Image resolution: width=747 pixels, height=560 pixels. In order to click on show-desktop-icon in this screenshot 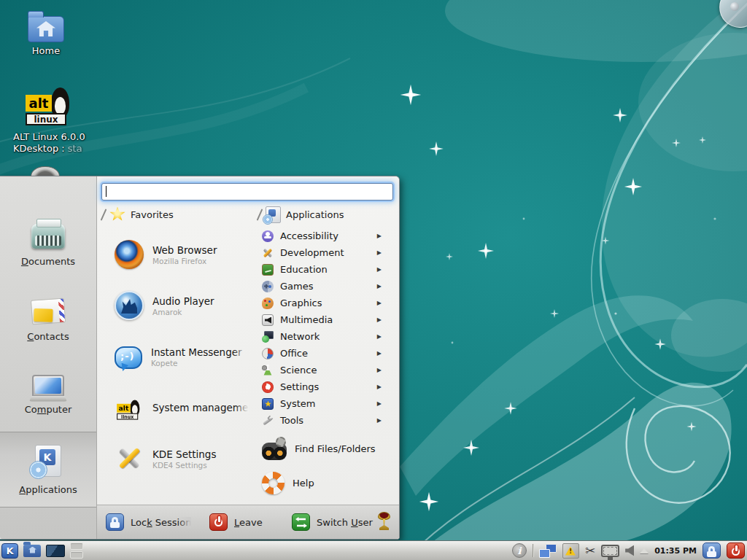, I will do `click(55, 551)`.